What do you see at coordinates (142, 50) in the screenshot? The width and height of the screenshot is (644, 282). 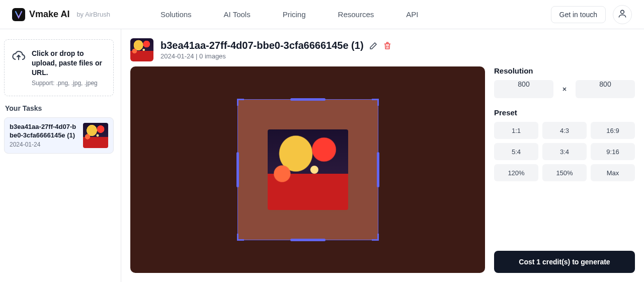 I see `document-thumbnail` at bounding box center [142, 50].